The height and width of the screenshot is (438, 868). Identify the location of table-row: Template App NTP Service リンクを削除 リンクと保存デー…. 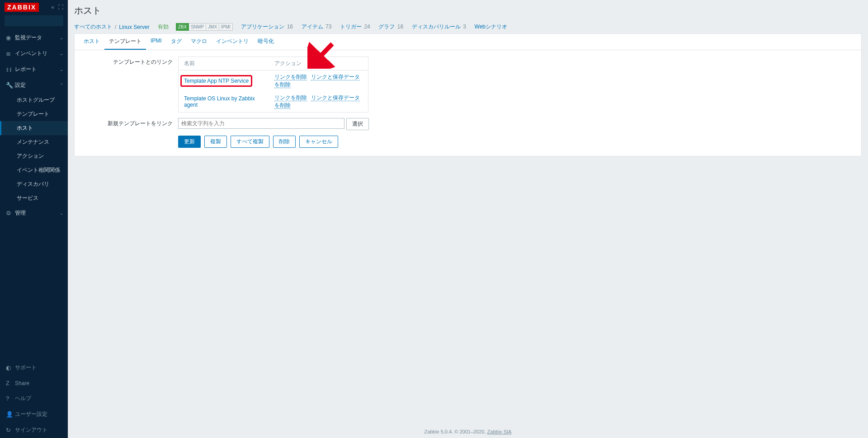
(274, 81).